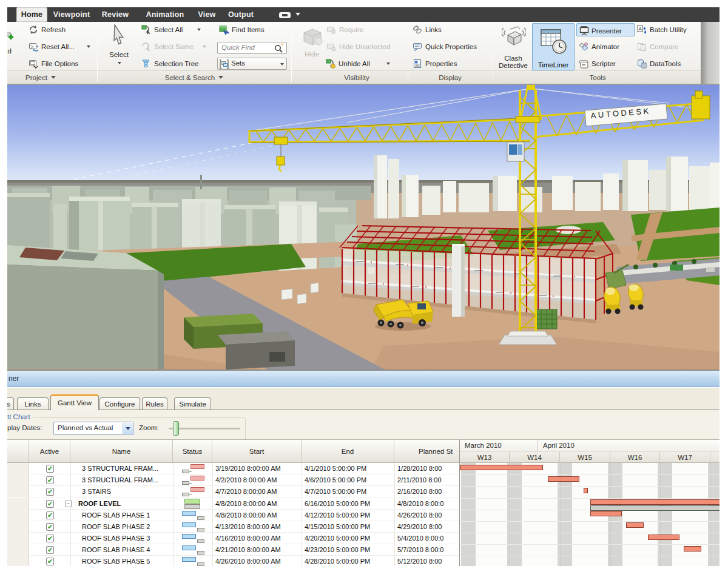  What do you see at coordinates (252, 64) in the screenshot?
I see `sets-dropdown: Sets` at bounding box center [252, 64].